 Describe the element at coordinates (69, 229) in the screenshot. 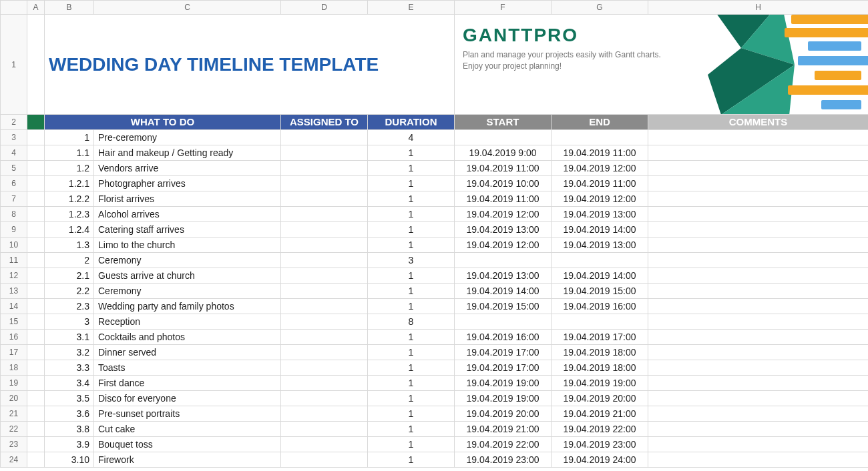

I see `task-index: 1.2.4` at that location.